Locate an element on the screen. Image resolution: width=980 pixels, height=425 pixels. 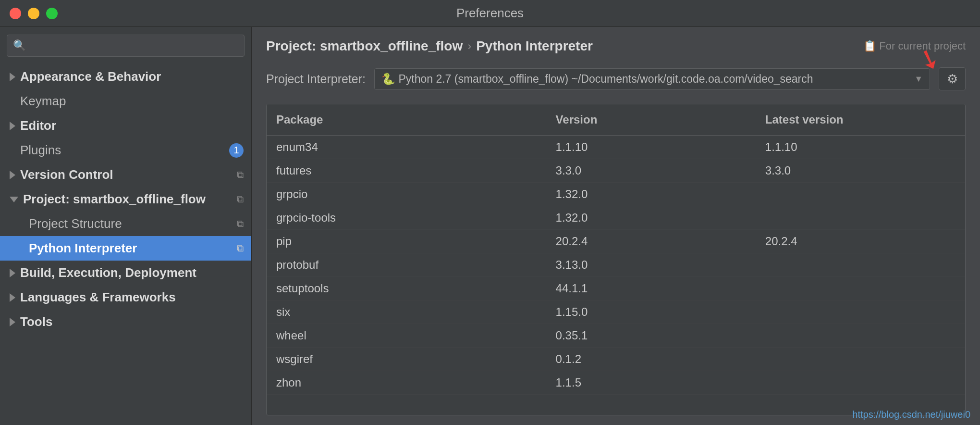
sidebar-item-editor: Editor is located at coordinates (126, 126).